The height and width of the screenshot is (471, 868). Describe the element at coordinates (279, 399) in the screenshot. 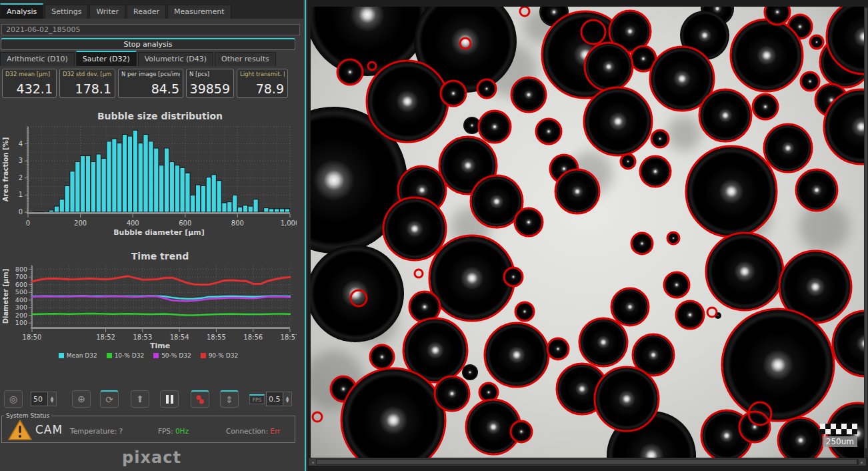

I see `fps-stepper: ▲▼` at that location.